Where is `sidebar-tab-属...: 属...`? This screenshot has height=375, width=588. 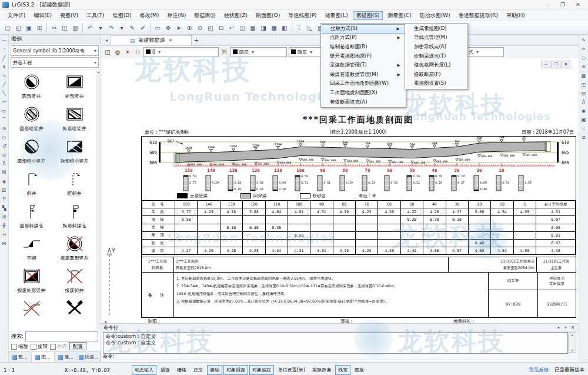
sidebar-tab-属...: 属... is located at coordinates (66, 357).